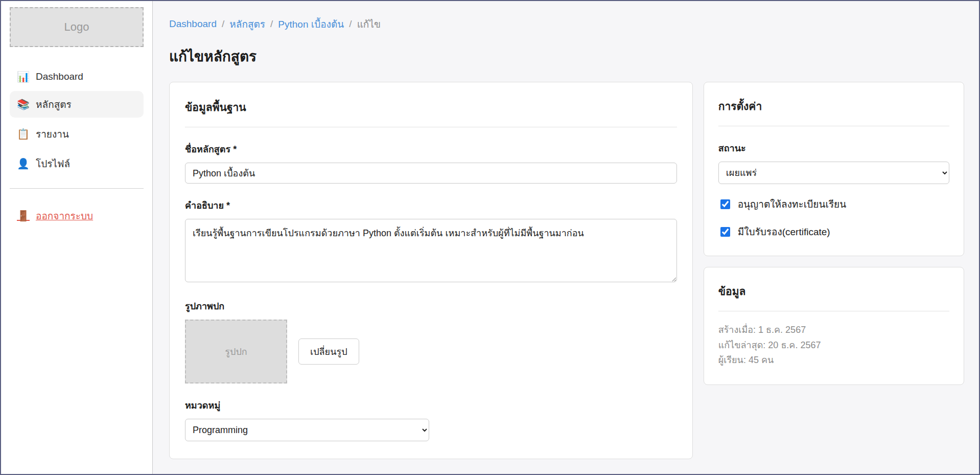  What do you see at coordinates (834, 148) in the screenshot?
I see `status-label: สถานะ` at bounding box center [834, 148].